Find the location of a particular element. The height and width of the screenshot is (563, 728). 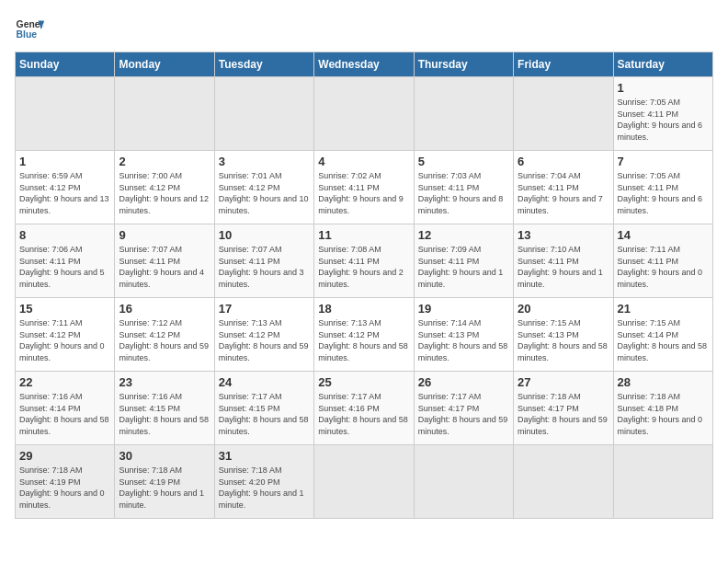

calendar-cell: 13Sunrise: 7:10 AMSunset: 4:11 PMDayligh… is located at coordinates (563, 261).